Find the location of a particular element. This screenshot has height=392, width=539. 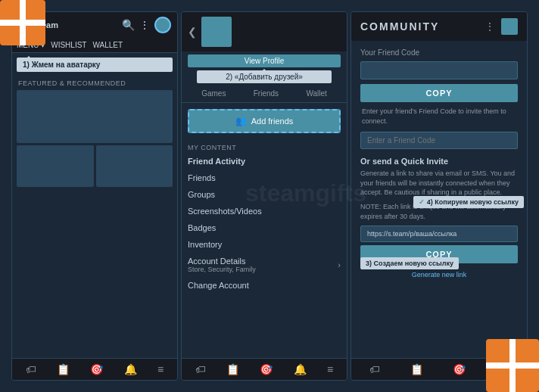

menu-groups: Groups is located at coordinates (264, 194).